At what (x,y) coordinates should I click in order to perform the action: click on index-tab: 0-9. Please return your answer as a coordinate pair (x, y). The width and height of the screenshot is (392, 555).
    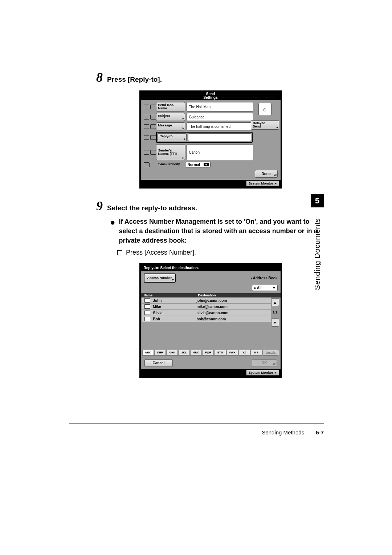
    Looking at the image, I should click on (256, 353).